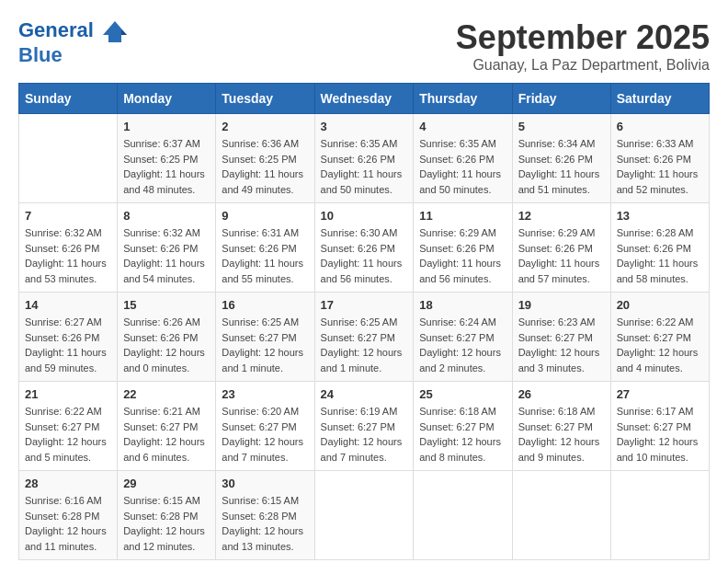  I want to click on day-number: 21, so click(68, 394).